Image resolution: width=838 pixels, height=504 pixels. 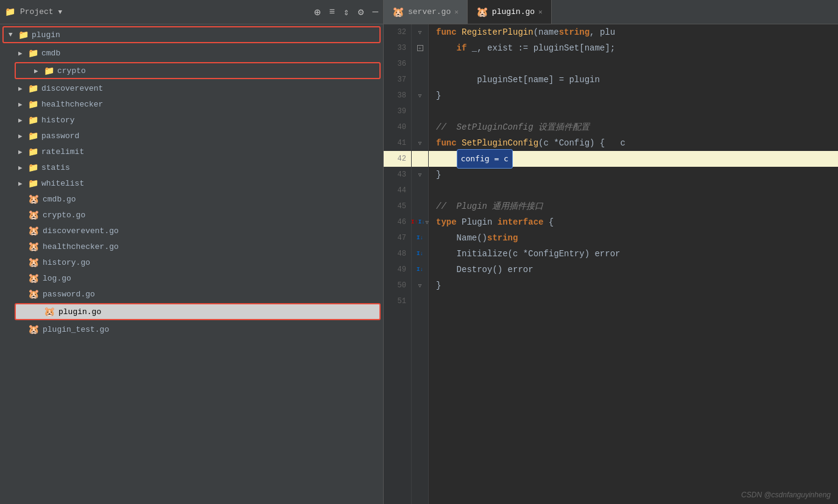 What do you see at coordinates (633, 270) in the screenshot?
I see `code-line-49: Destroy() error` at bounding box center [633, 270].